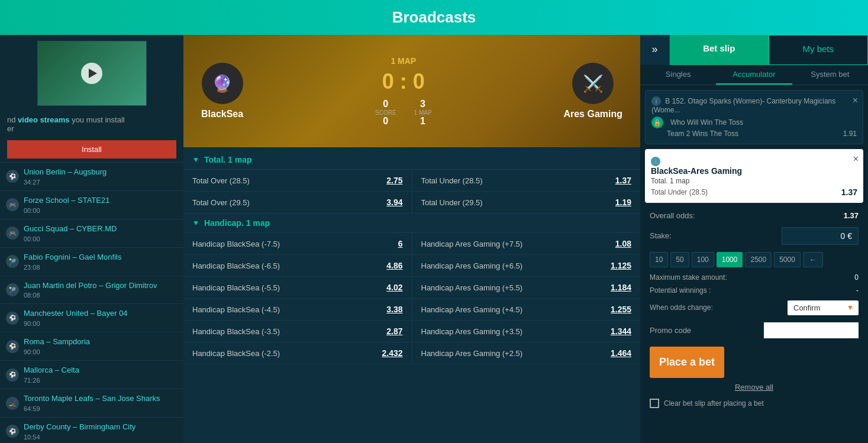  I want to click on info-icon: i, so click(656, 101).